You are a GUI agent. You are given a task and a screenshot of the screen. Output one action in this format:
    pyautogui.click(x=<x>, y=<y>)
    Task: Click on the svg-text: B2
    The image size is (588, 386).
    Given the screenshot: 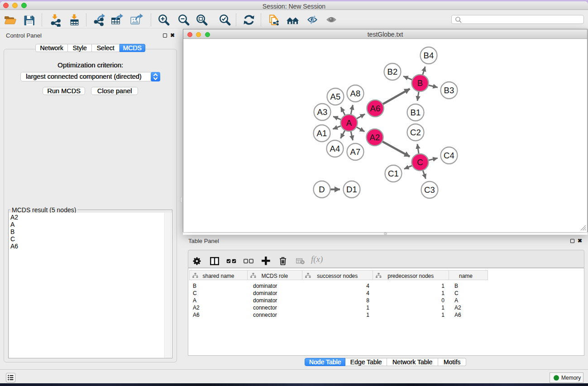 What is the action you would take?
    pyautogui.click(x=392, y=71)
    